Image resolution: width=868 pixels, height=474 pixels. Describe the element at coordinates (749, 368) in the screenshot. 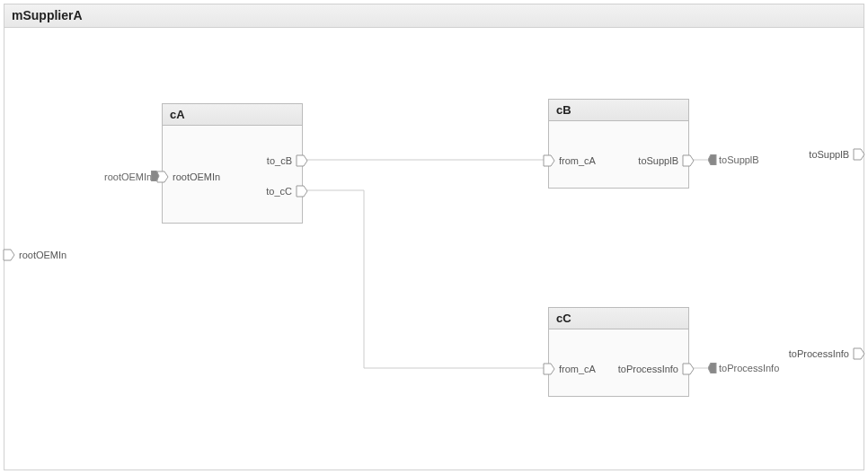

I see `ext-label-toProcessInfo: toProcessInfo` at that location.